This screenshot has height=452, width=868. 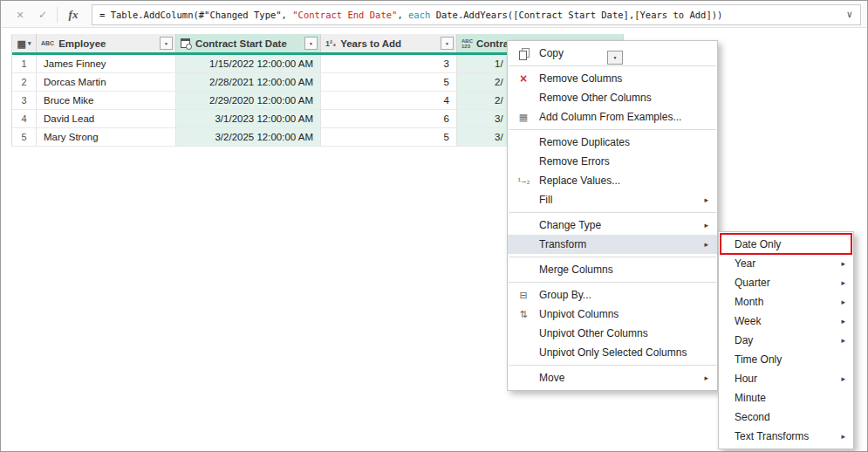 What do you see at coordinates (249, 138) in the screenshot?
I see `cell-contract-start: 3/2/2025 12:00:00 AM` at bounding box center [249, 138].